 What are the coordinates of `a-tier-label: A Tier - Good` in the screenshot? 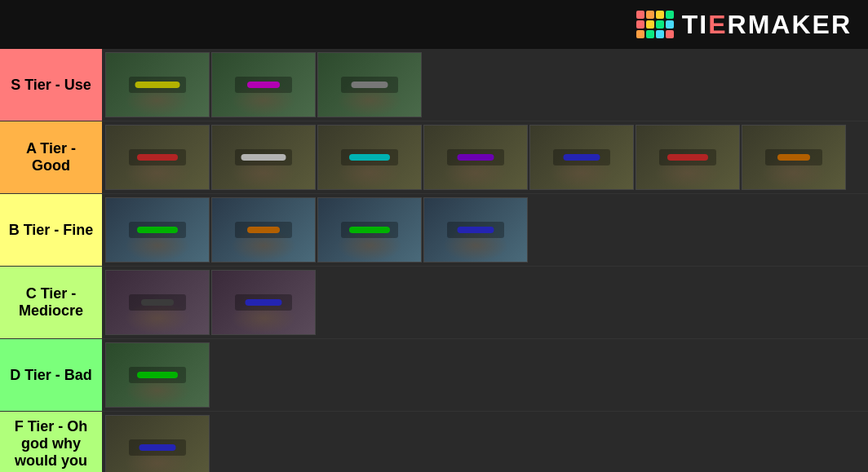 It's located at (51, 157).